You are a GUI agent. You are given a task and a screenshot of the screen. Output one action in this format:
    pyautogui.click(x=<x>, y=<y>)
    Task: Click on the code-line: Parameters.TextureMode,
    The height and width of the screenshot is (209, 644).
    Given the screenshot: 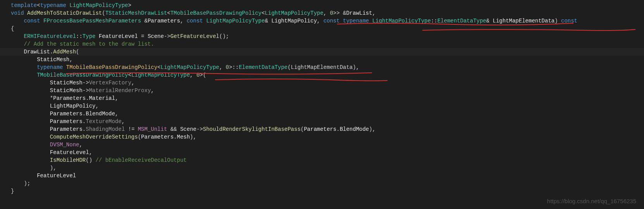 What is the action you would take?
    pyautogui.click(x=322, y=122)
    